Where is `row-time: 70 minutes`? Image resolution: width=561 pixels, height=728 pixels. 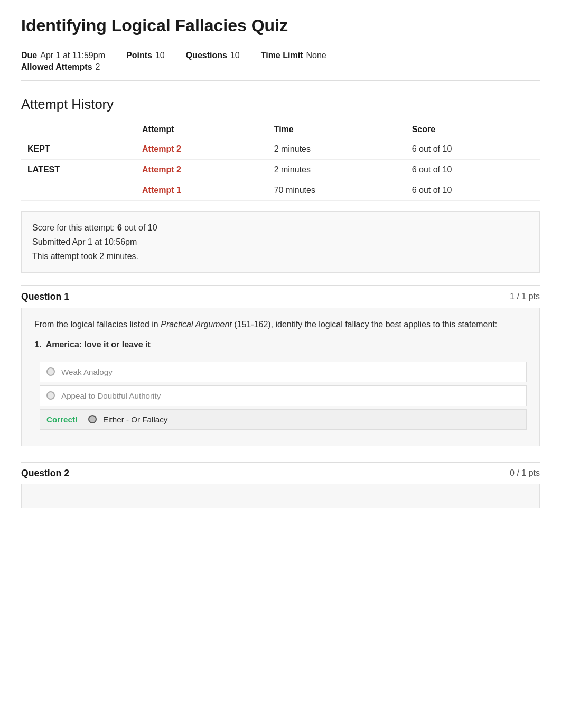 row-time: 70 minutes is located at coordinates (337, 190).